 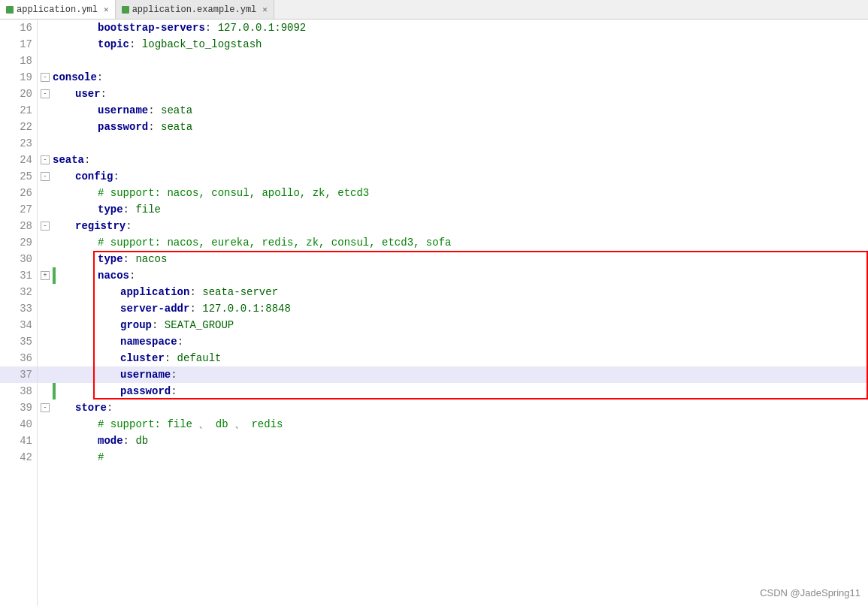 I want to click on colon-37: :, so click(x=174, y=375).